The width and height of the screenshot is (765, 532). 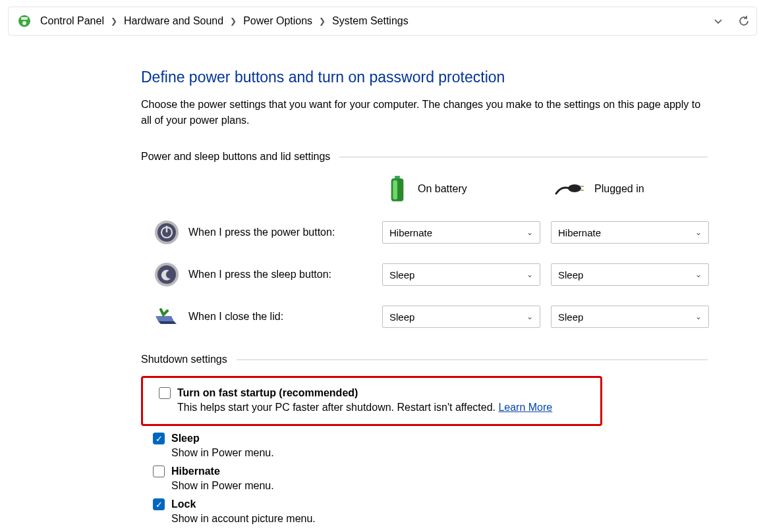 I want to click on shutdown-item-fast-startup: Turn on fast startup (recommended) This …, so click(x=370, y=401).